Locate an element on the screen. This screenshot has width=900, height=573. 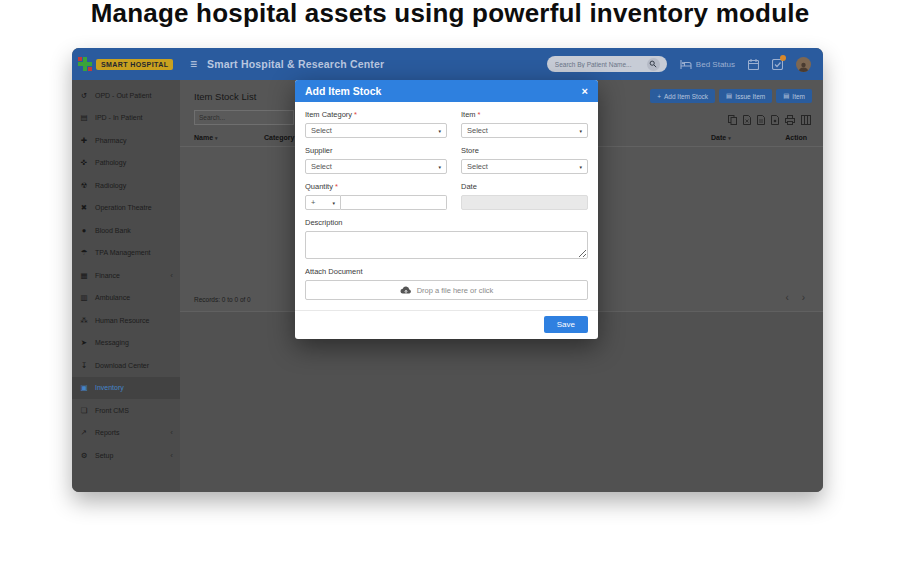
patient-search is located at coordinates (607, 64).